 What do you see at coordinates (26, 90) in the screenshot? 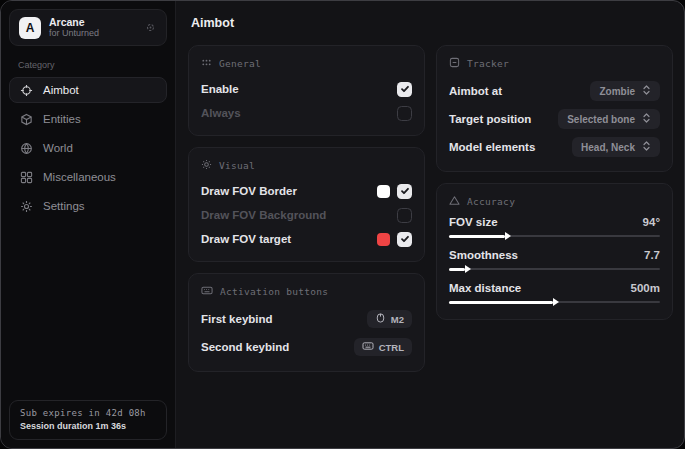
I see `crosshair-icon` at bounding box center [26, 90].